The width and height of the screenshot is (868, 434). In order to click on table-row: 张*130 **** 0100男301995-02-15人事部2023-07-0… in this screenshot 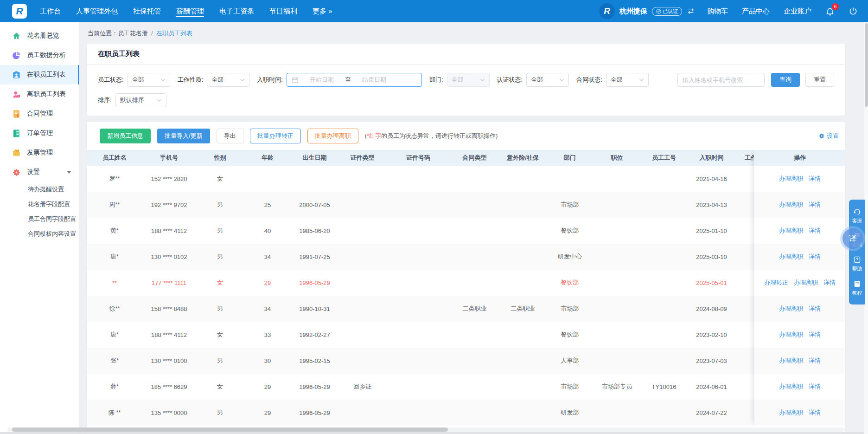, I will do `click(432, 361)`.